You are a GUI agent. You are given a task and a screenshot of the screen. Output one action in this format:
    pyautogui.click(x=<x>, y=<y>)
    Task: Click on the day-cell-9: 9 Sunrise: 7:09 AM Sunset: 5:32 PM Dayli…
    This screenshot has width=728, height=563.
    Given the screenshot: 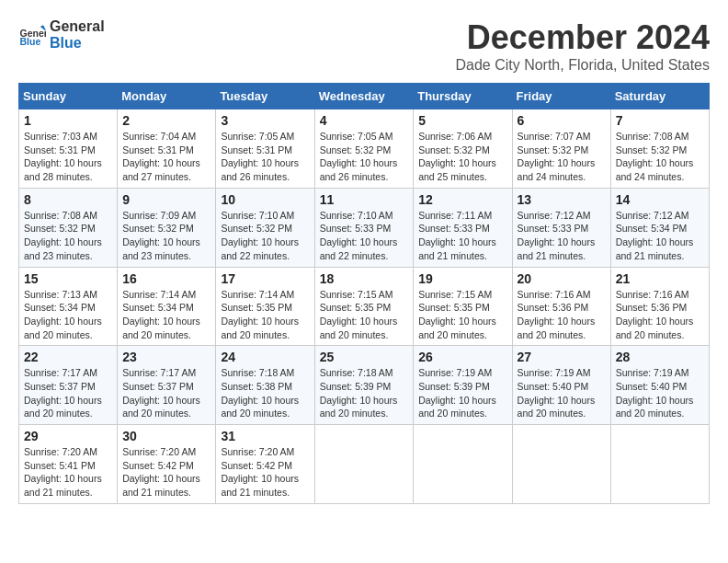 What is the action you would take?
    pyautogui.click(x=167, y=227)
    